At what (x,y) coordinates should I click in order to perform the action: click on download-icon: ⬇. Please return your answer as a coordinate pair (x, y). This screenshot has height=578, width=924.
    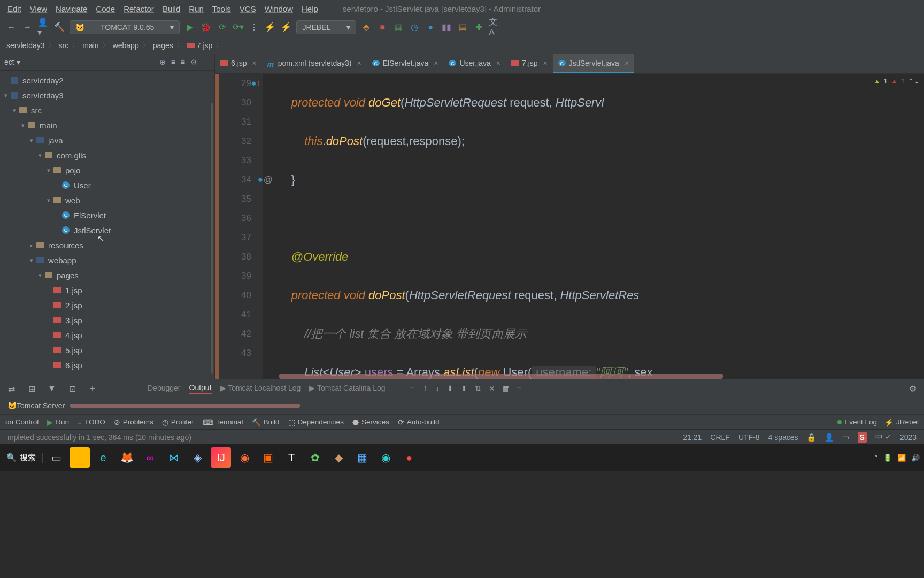
    Looking at the image, I should click on (450, 389).